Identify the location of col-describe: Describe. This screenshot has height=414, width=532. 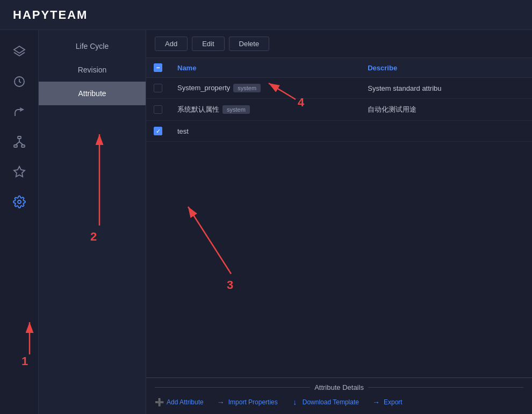
(446, 68).